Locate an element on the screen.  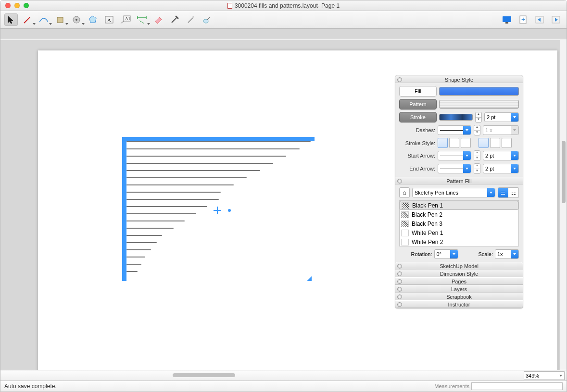
stroke-cap-group is located at coordinates (454, 143).